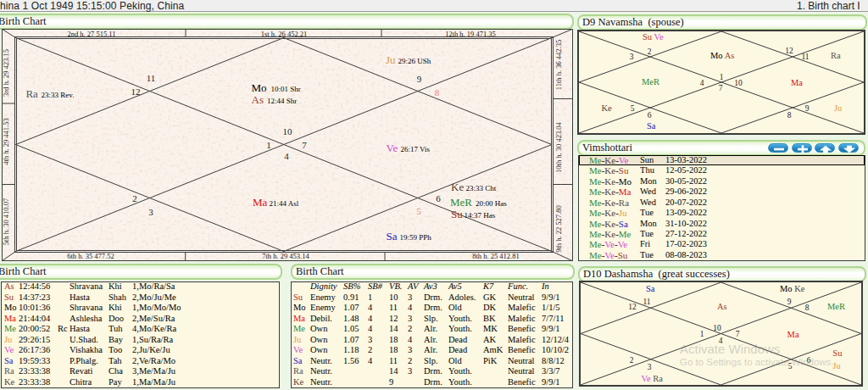  Describe the element at coordinates (6, 73) in the screenshot. I see `svg-text: 3rd h. 29 423.15` at that location.